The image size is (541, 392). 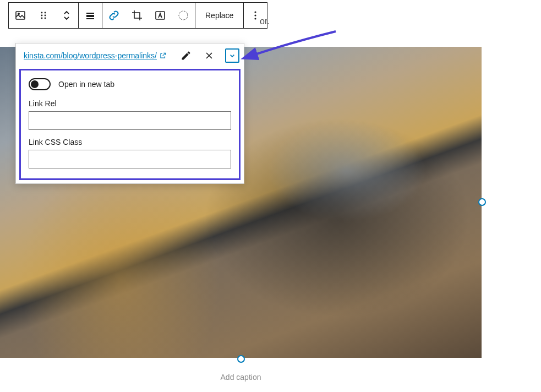 What do you see at coordinates (90, 15) in the screenshot?
I see `align-icon` at bounding box center [90, 15].